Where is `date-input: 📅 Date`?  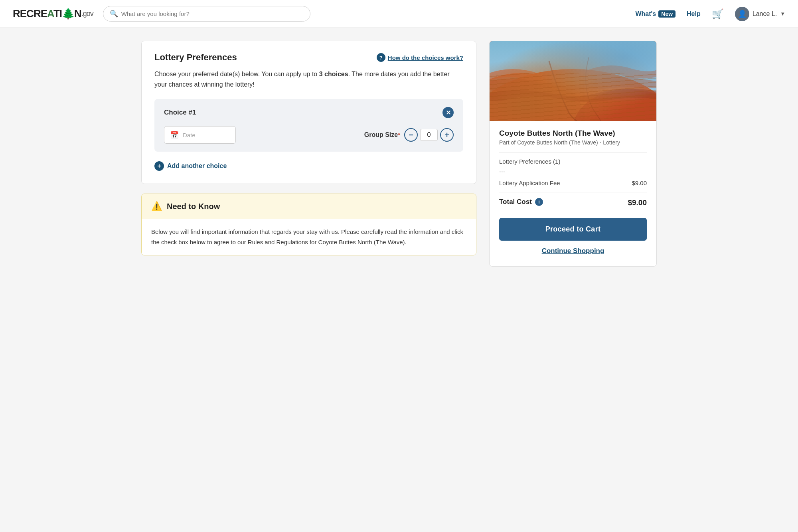
date-input: 📅 Date is located at coordinates (200, 135).